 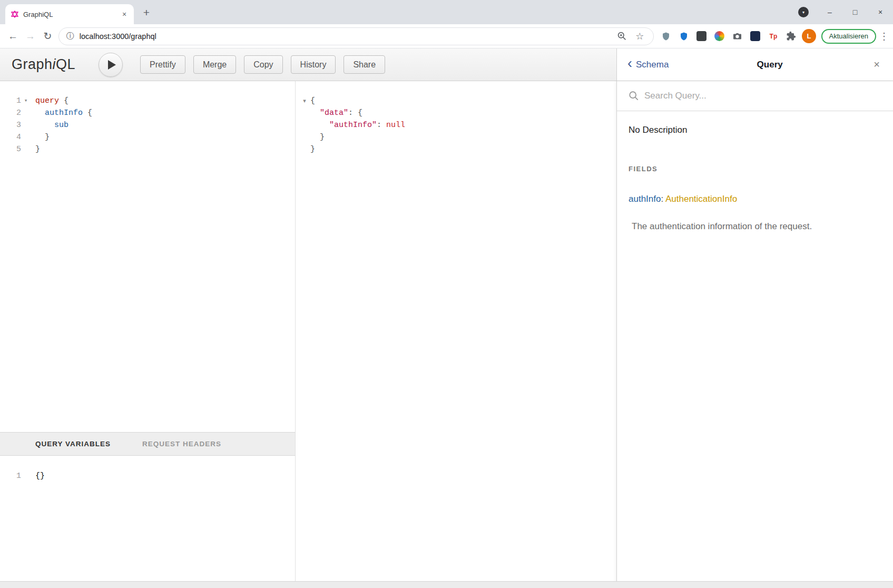 I want to click on code-line: sub, so click(x=164, y=125).